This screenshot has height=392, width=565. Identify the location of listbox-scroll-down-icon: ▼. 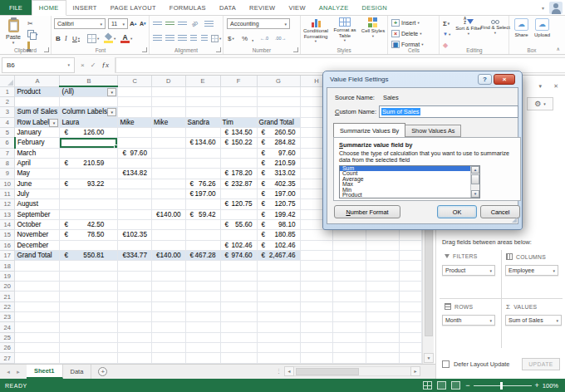
(475, 194).